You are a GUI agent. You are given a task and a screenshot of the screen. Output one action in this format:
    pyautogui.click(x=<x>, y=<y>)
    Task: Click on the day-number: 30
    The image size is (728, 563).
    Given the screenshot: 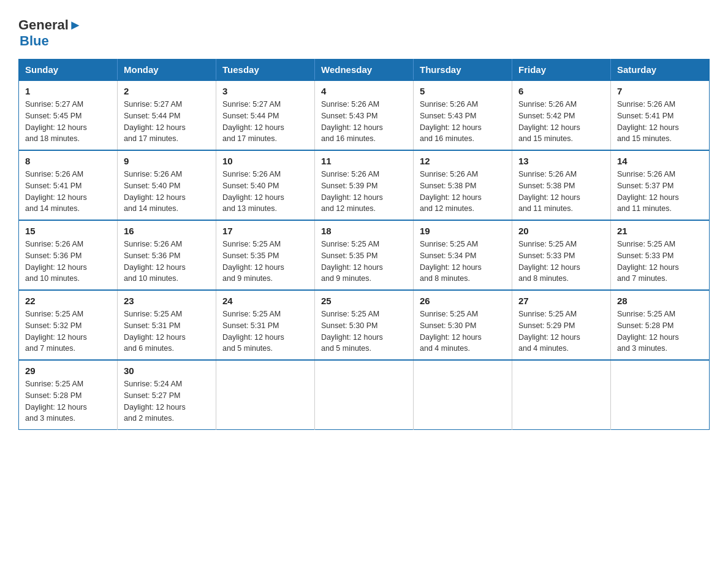 What is the action you would take?
    pyautogui.click(x=167, y=370)
    